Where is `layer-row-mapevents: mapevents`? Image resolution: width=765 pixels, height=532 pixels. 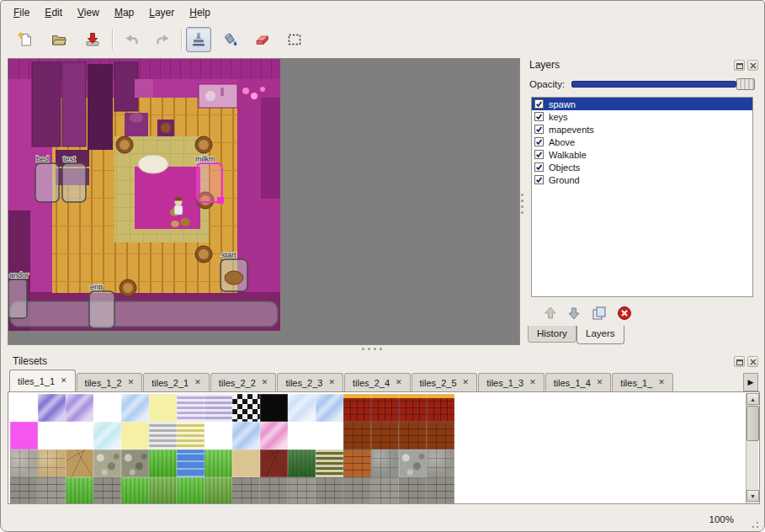
layer-row-mapevents: mapevents is located at coordinates (642, 130).